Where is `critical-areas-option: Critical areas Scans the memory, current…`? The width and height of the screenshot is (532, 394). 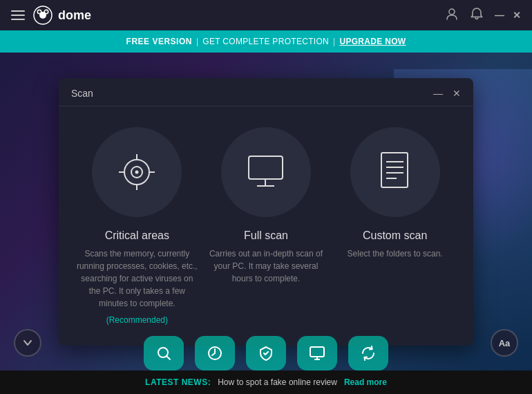 critical-areas-option: Critical areas Scans the memory, current… is located at coordinates (137, 226).